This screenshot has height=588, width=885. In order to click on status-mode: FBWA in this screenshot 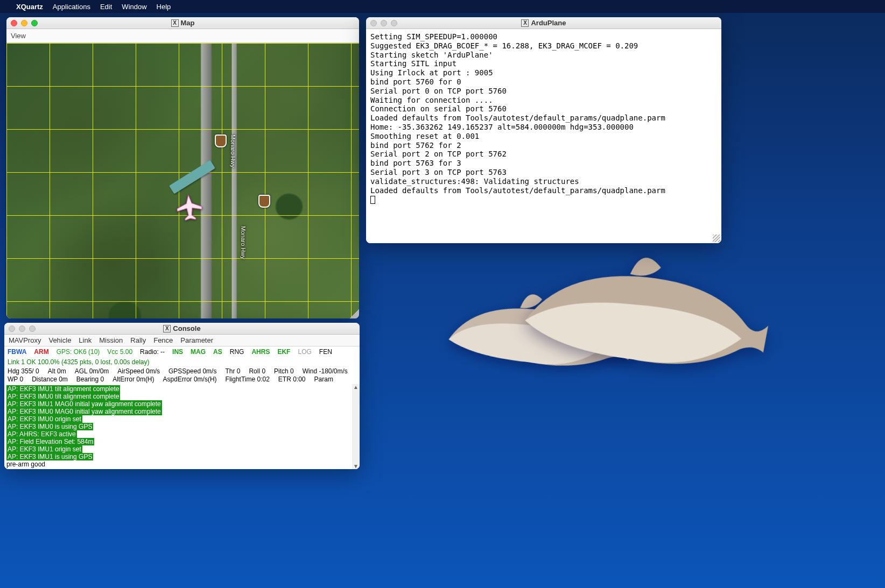, I will do `click(17, 352)`.